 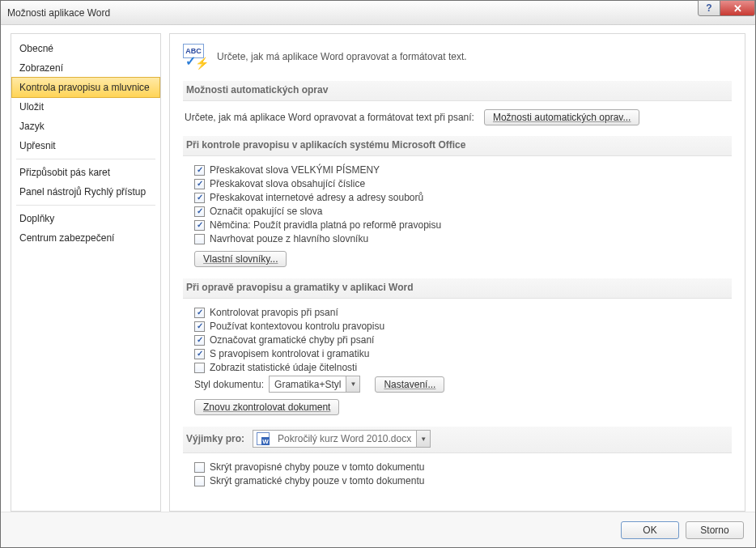 I want to click on recheck-document-button: Znovu zkontrolovat dokument, so click(x=267, y=407).